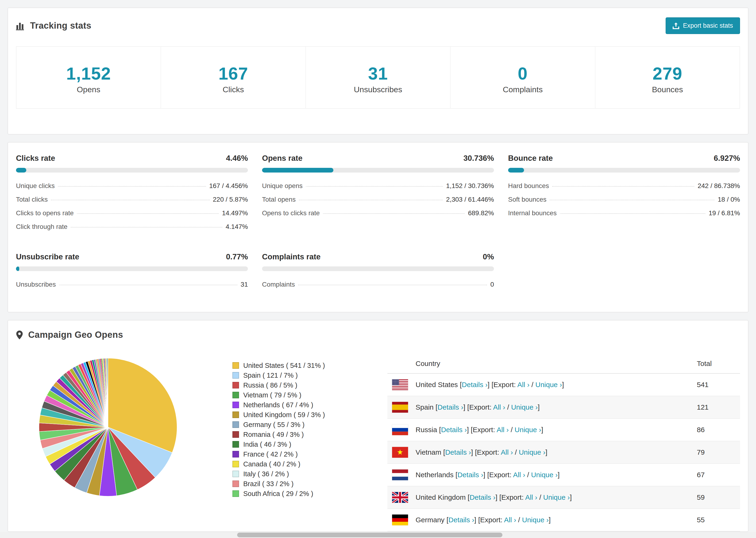 This screenshot has height=538, width=756. What do you see at coordinates (527, 199) in the screenshot?
I see `stat-row-label: Soft bounces` at bounding box center [527, 199].